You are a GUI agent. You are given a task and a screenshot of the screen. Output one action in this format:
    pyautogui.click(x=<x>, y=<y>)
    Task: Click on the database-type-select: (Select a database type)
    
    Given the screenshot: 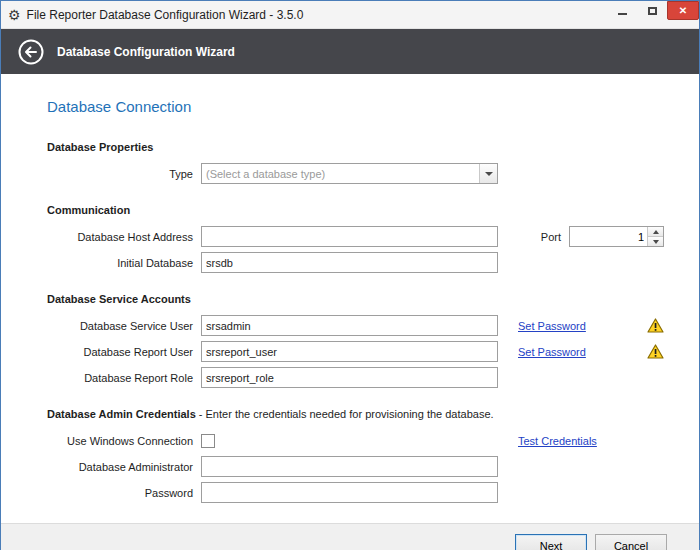 What is the action you would take?
    pyautogui.click(x=350, y=174)
    